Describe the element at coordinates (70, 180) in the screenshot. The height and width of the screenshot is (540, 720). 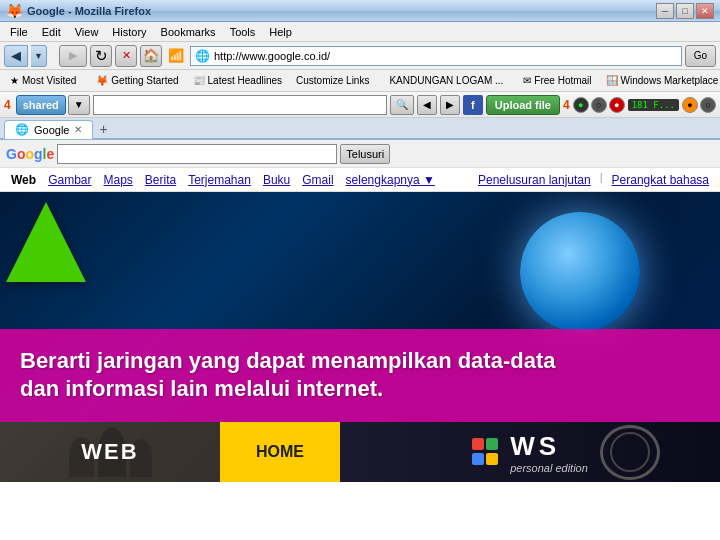
I see `google-nav-gambar: Gambar` at that location.